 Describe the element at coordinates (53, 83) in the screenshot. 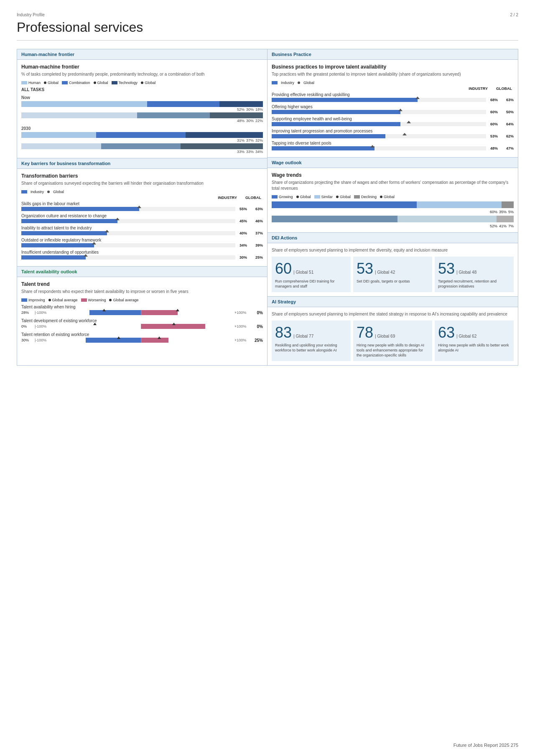

I see `legend-global-1-label: Global` at that location.